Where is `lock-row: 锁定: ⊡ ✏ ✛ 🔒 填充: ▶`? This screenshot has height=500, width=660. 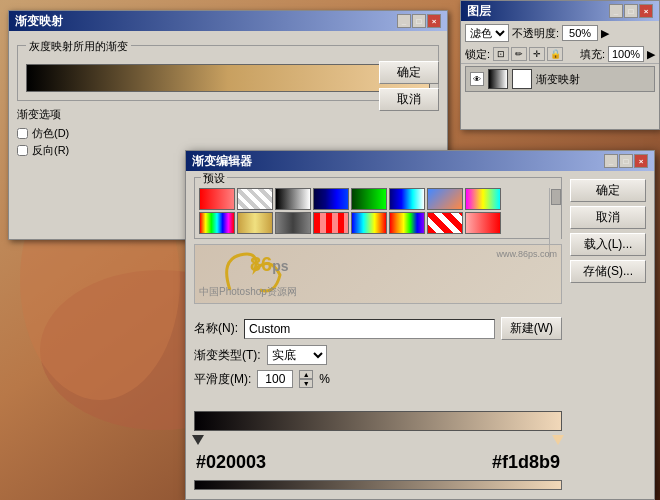 lock-row: 锁定: ⊡ ✏ ✛ 🔒 填充: ▶ is located at coordinates (560, 54).